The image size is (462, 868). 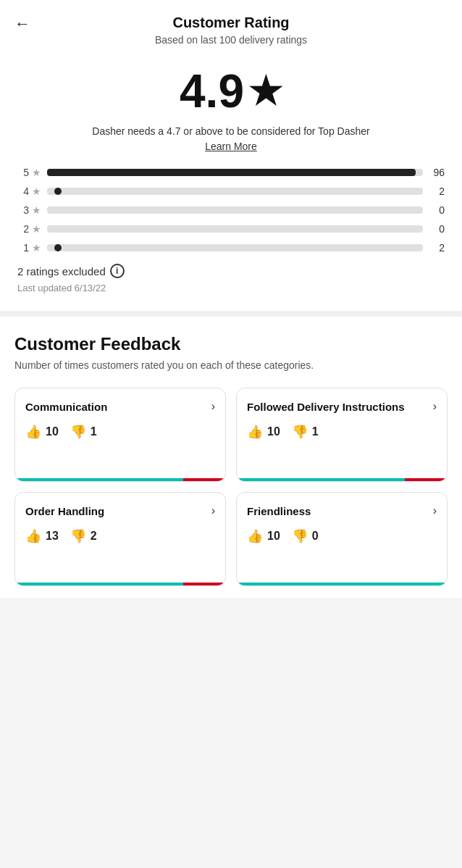 What do you see at coordinates (300, 432) in the screenshot?
I see `thumbdown-icon-delivery: 👎` at bounding box center [300, 432].